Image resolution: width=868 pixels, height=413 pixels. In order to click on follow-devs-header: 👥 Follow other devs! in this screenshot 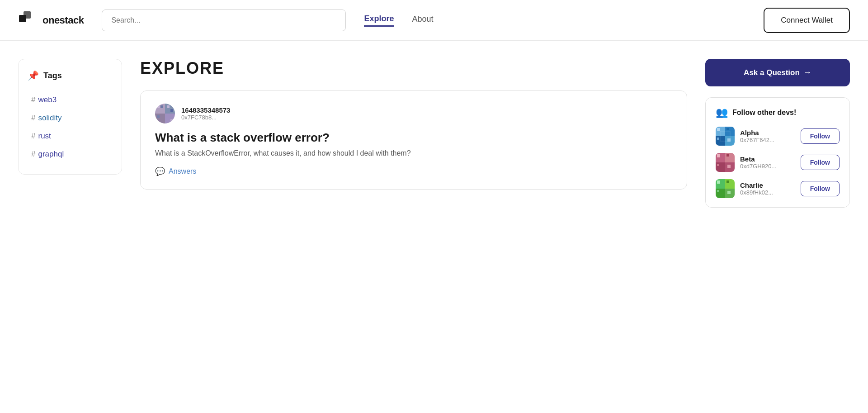, I will do `click(778, 113)`.